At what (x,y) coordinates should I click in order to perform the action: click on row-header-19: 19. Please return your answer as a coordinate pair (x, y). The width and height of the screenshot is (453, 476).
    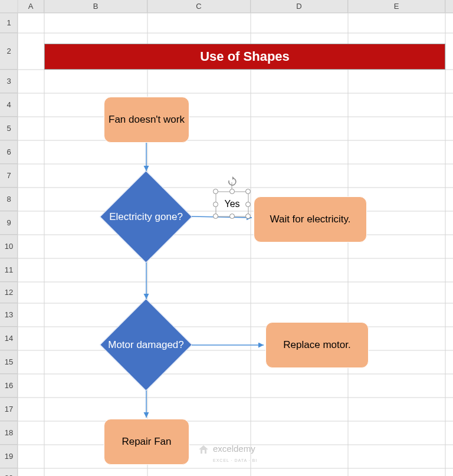
    Looking at the image, I should click on (9, 457).